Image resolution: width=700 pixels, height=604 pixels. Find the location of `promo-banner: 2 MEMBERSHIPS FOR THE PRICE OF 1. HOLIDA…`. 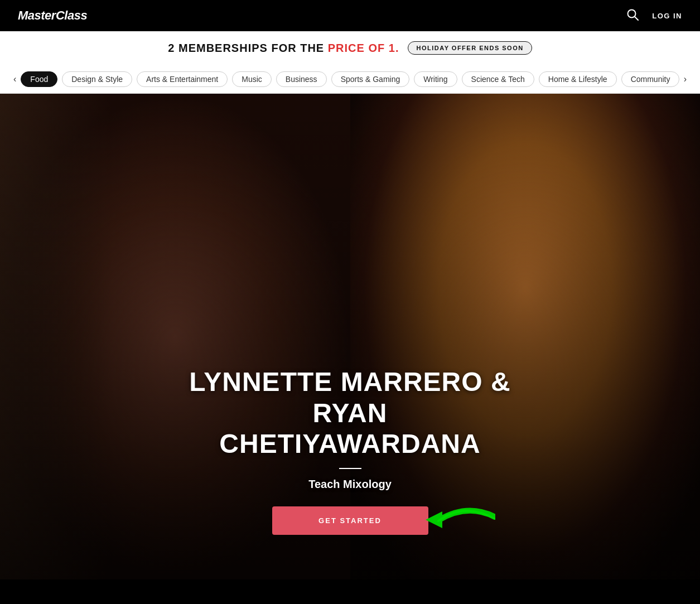

promo-banner: 2 MEMBERSHIPS FOR THE PRICE OF 1. HOLIDA… is located at coordinates (350, 48).